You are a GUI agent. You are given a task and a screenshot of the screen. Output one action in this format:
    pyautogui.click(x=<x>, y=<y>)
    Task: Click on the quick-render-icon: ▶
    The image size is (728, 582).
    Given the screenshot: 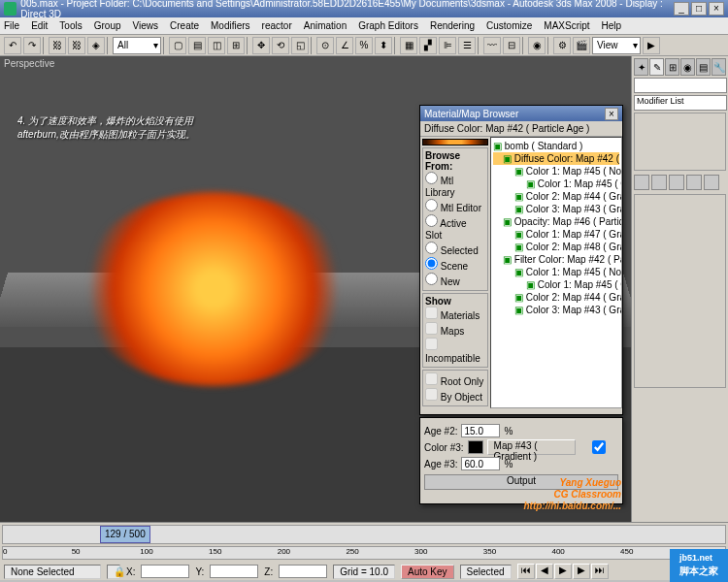 What is the action you would take?
    pyautogui.click(x=651, y=46)
    